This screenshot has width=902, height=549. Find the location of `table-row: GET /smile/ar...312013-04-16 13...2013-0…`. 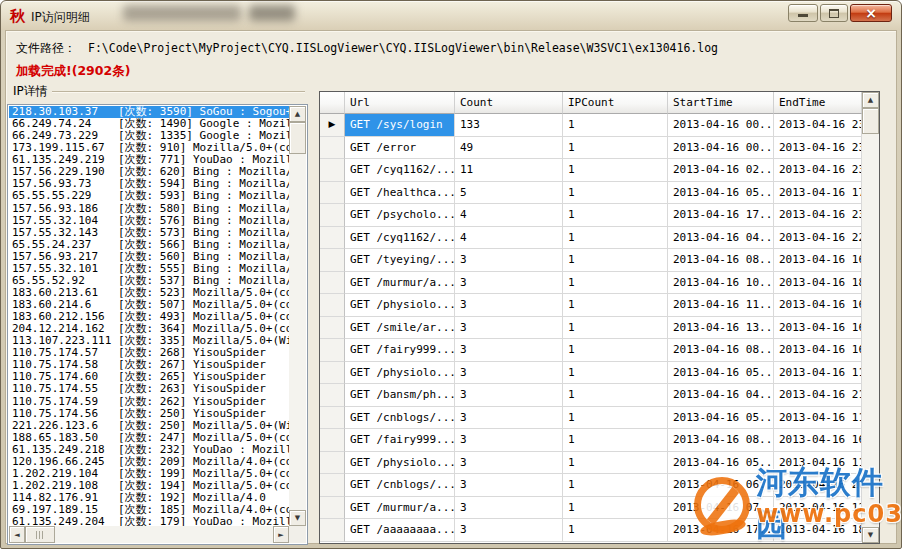

table-row: GET /smile/ar...312013-04-16 13...2013-0… is located at coordinates (591, 328).